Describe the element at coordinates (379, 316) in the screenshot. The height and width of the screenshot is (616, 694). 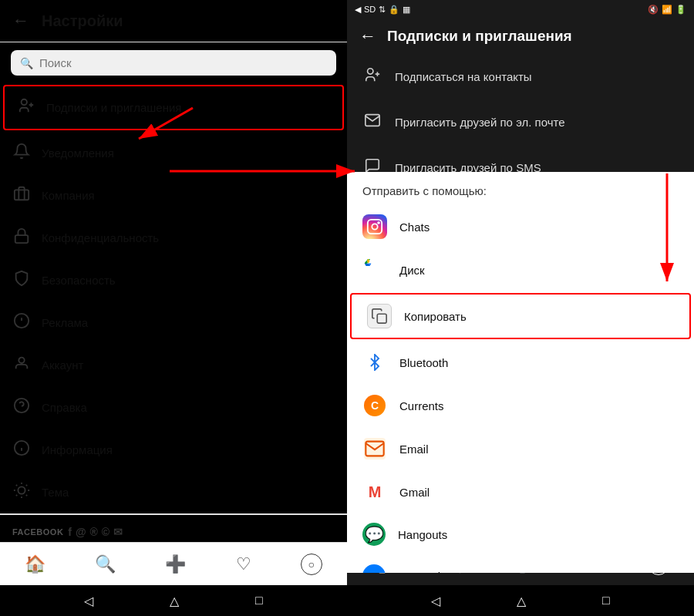
I see `copy-icon` at that location.